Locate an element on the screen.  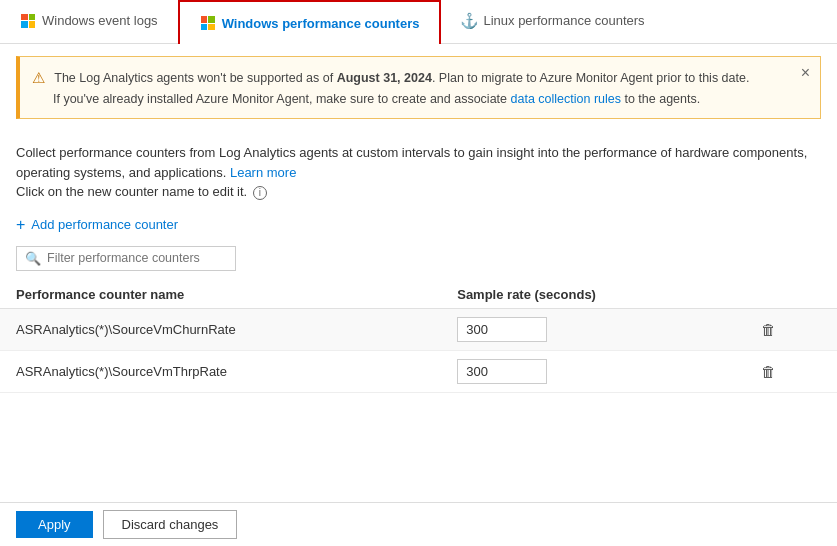
col-sample-rate: Sample rate (seconds) is located at coordinates (590, 295).